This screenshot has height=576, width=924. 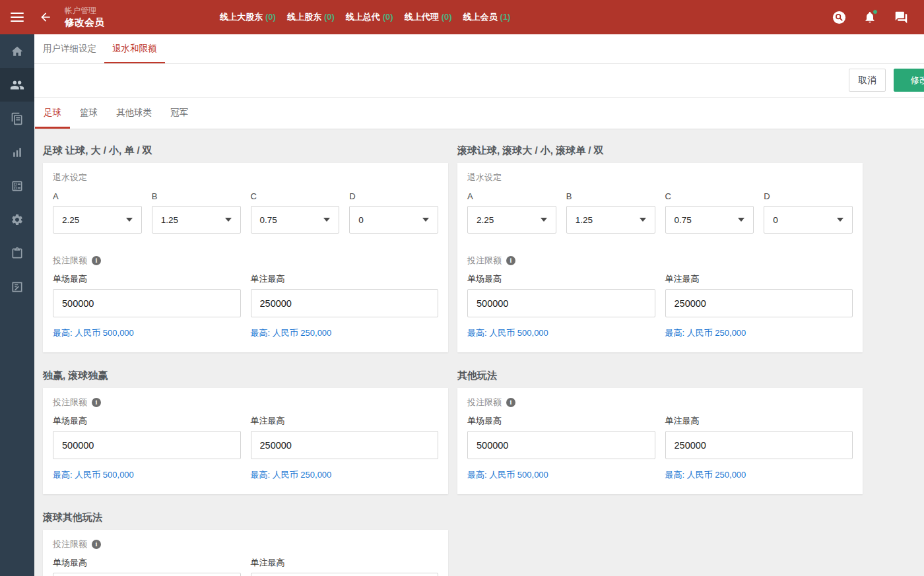 I want to click on sidebar-item-notes, so click(x=17, y=286).